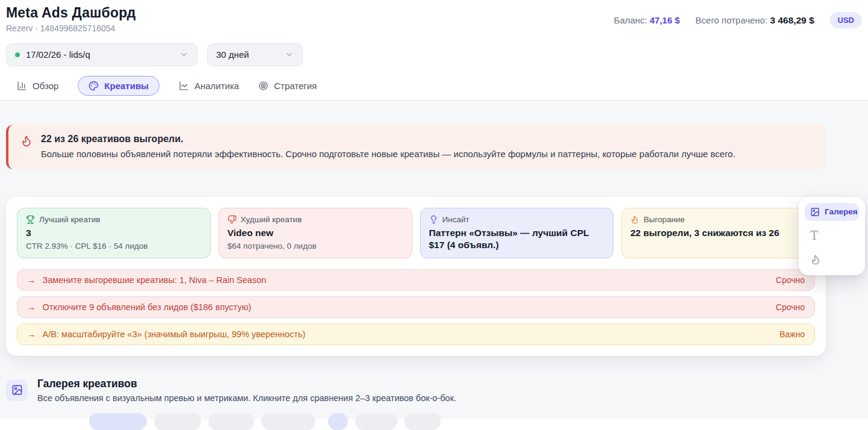 The image size is (868, 430). What do you see at coordinates (71, 28) in the screenshot?
I see `account-id: Rezerv · 1484996825716054` at bounding box center [71, 28].